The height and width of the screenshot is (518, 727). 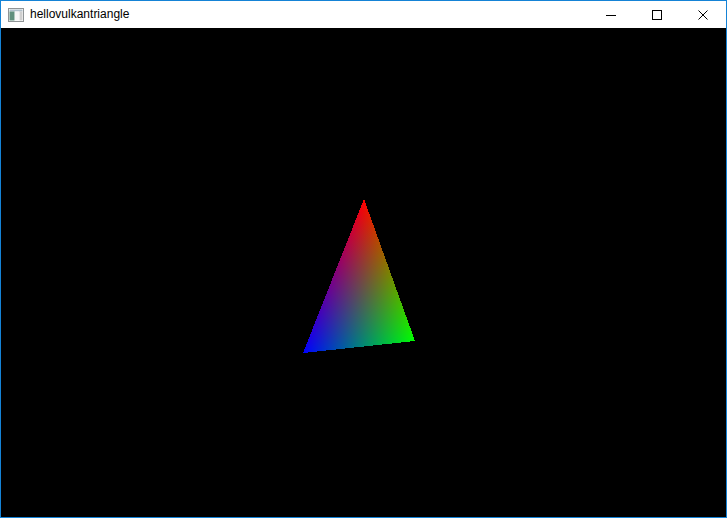 What do you see at coordinates (80, 14) in the screenshot?
I see `window-title: hellovulkantriangle` at bounding box center [80, 14].